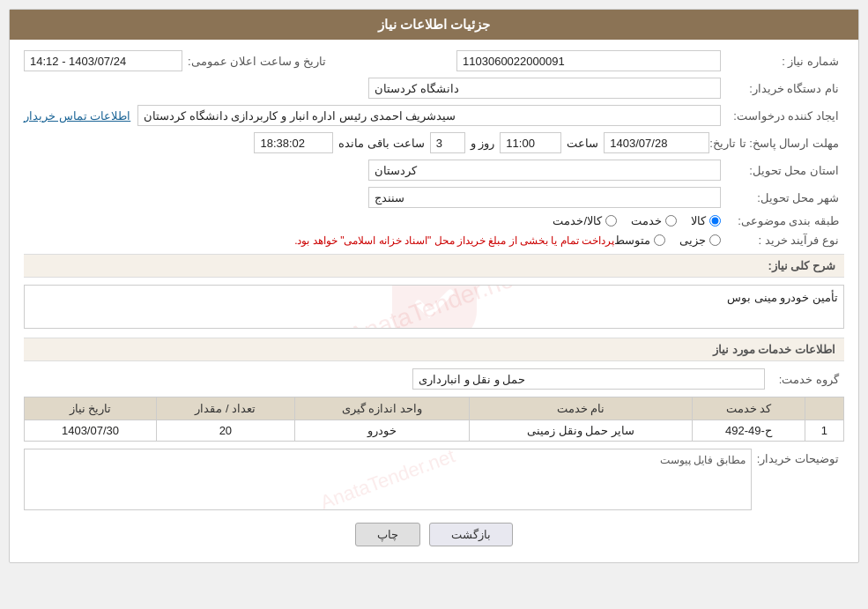 Image resolution: width=868 pixels, height=609 pixels. I want to click on page-title: جزئیات اطلاعات نیاز, so click(434, 25).